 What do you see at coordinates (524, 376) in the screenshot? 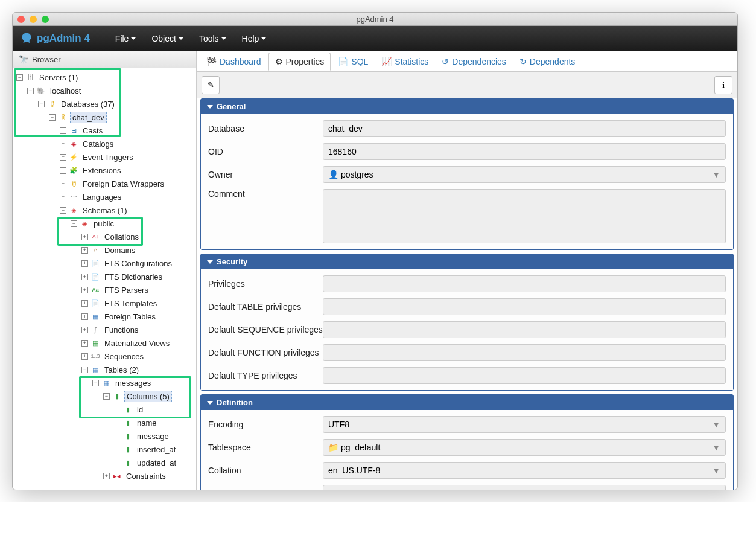
I see `field-def-type` at bounding box center [524, 376].